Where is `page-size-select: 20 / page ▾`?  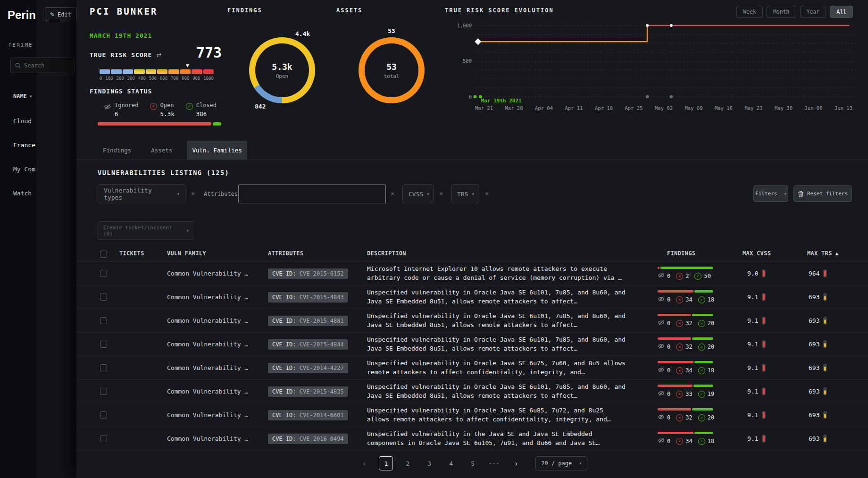 page-size-select: 20 / page ▾ is located at coordinates (561, 463).